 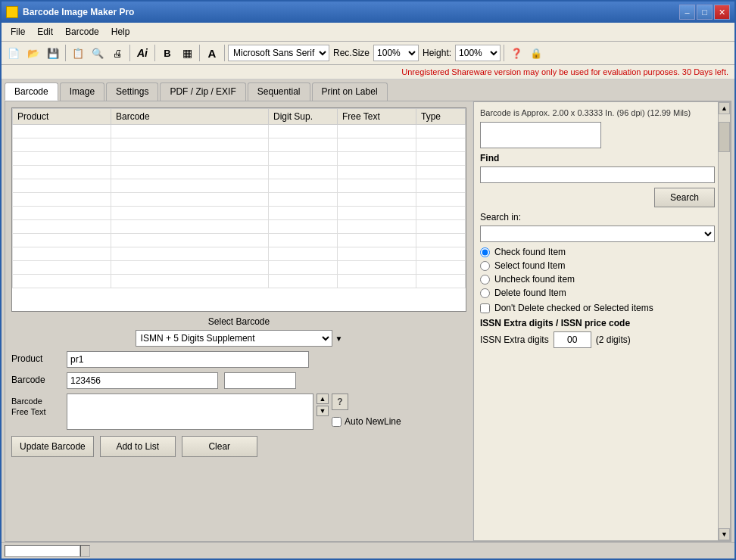 I want to click on scroll-down-btn: ▼, so click(x=323, y=411).